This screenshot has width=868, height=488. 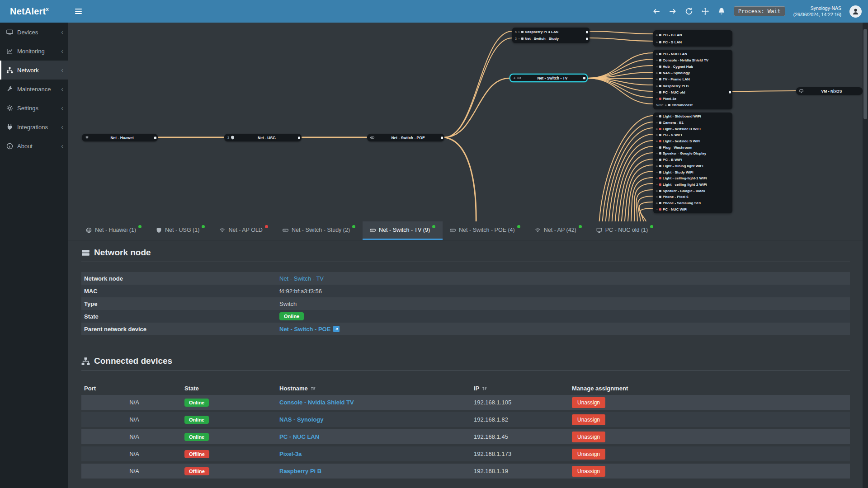 I want to click on diagram-device: ≈Camera - E1, so click(x=693, y=123).